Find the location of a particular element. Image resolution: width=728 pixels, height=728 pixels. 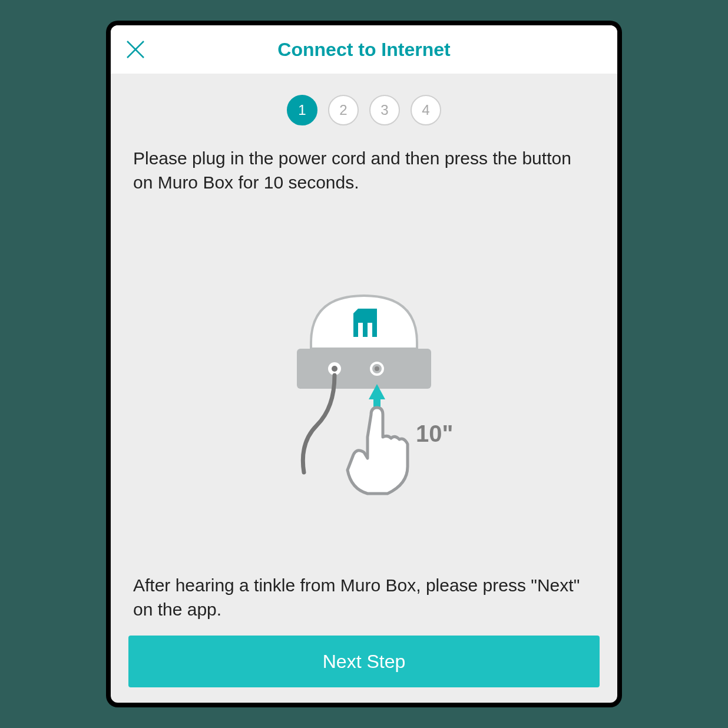

step-indicator: 1 2 3 4 is located at coordinates (364, 110).